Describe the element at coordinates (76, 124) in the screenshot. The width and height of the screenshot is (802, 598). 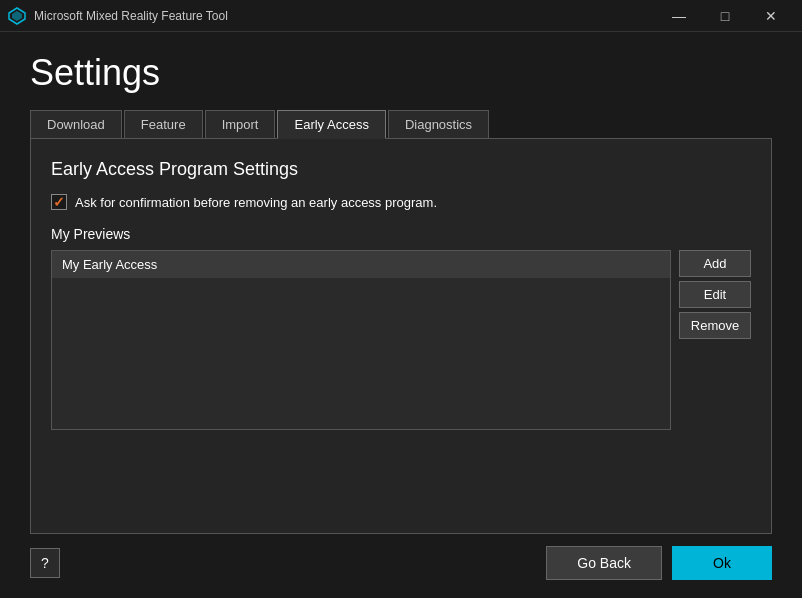
I see `tab-download: Download` at that location.